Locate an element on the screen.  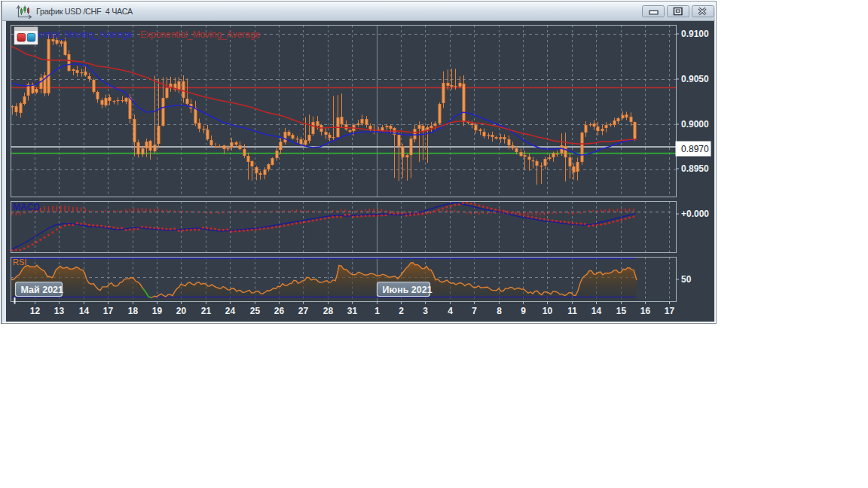
svg-text: 13 is located at coordinates (60, 311).